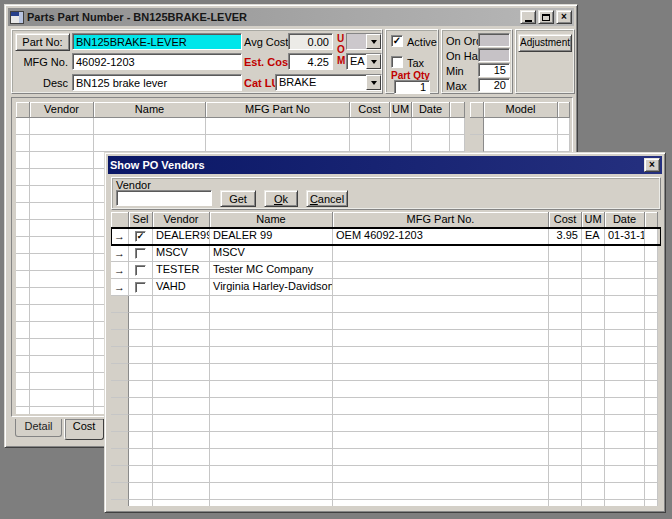  I want to click on column-header: MFG Part No., so click(441, 220).